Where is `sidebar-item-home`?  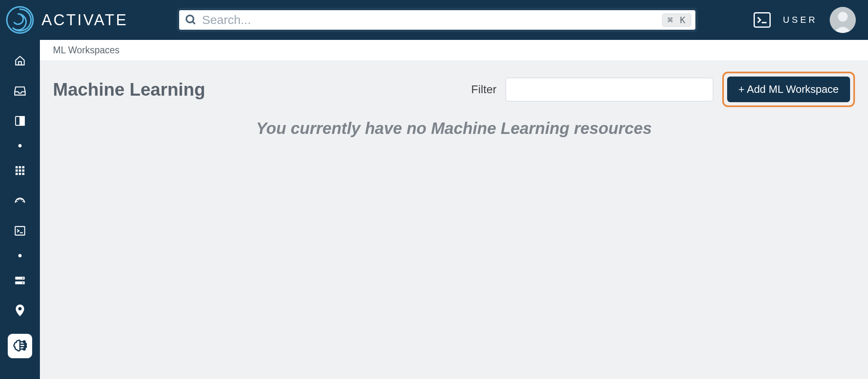 sidebar-item-home is located at coordinates (20, 61).